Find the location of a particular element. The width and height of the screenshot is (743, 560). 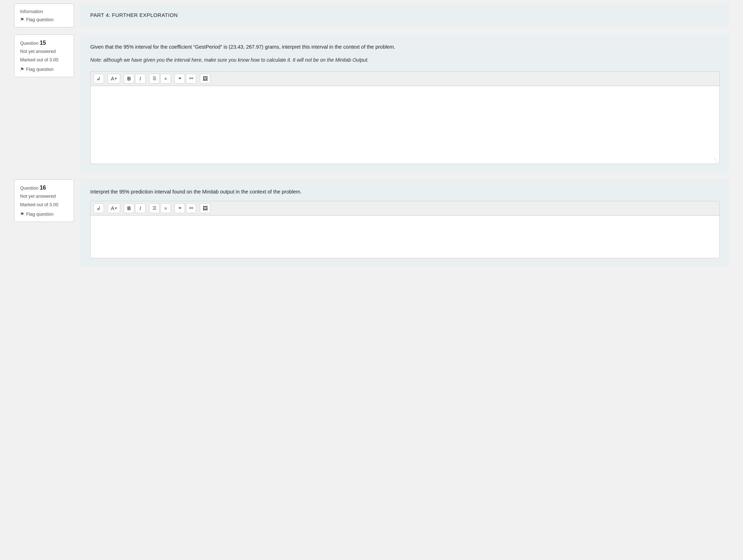

flag-icon-15: ⚑ is located at coordinates (22, 69).